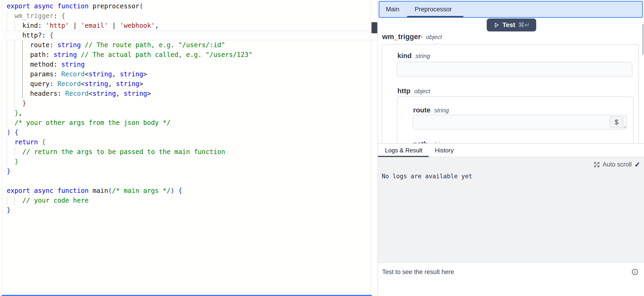 The width and height of the screenshot is (644, 296). What do you see at coordinates (511, 279) in the screenshot?
I see `result-area: Test to see the result here` at bounding box center [511, 279].